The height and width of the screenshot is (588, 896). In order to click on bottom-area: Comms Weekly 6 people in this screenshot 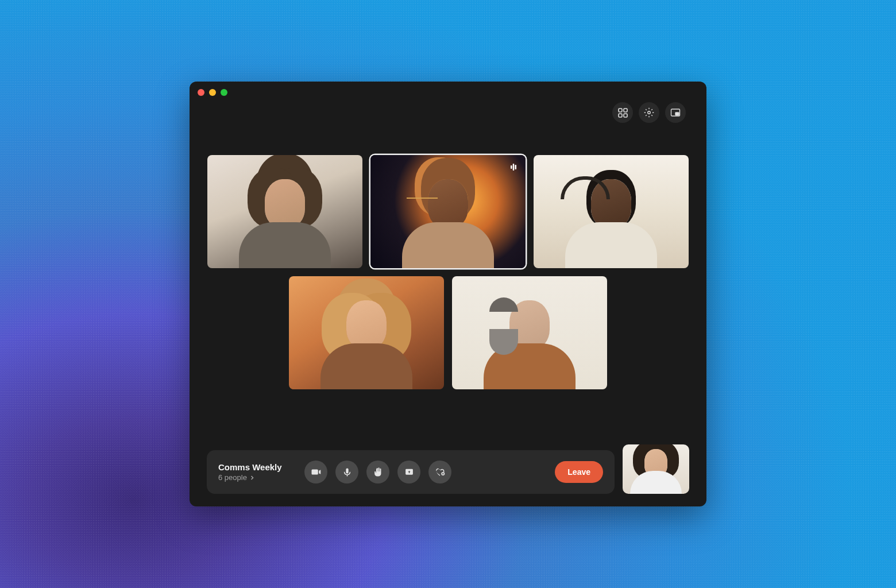, I will do `click(448, 475)`.